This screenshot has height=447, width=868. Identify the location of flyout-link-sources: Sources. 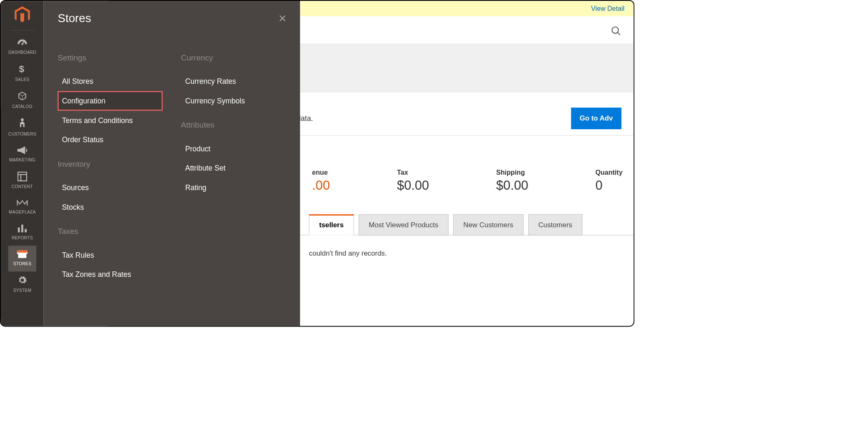
(110, 188).